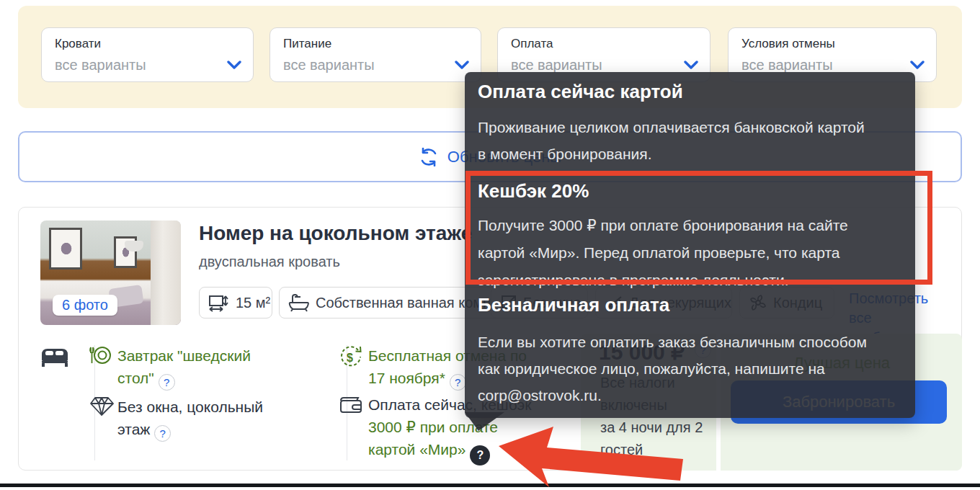 This screenshot has height=490, width=980. What do you see at coordinates (270, 262) in the screenshot?
I see `room-subtitle: двуспальная кровать` at bounding box center [270, 262].